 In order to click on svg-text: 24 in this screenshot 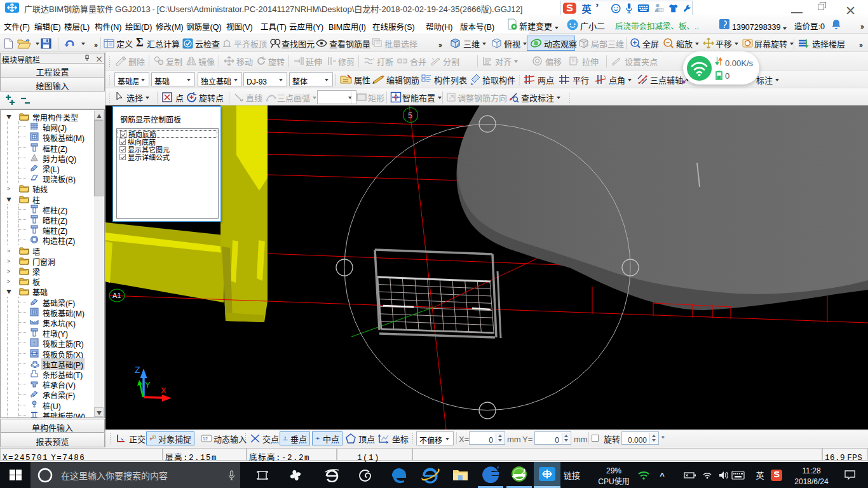, I will do `click(662, 10)`.